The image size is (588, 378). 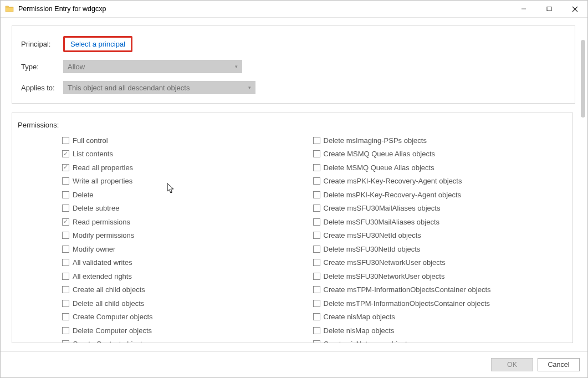 What do you see at coordinates (439, 236) in the screenshot?
I see `permission-item: Create msSFU30NetId objects` at bounding box center [439, 236].